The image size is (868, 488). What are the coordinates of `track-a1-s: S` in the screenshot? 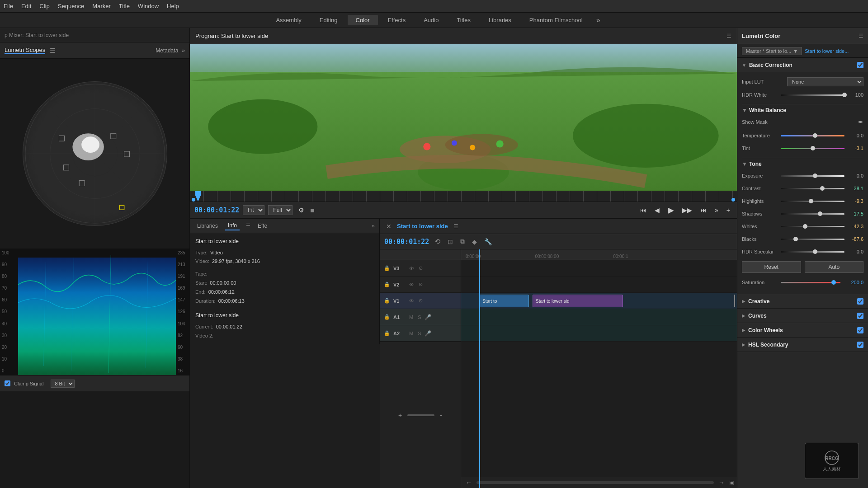 It's located at (420, 317).